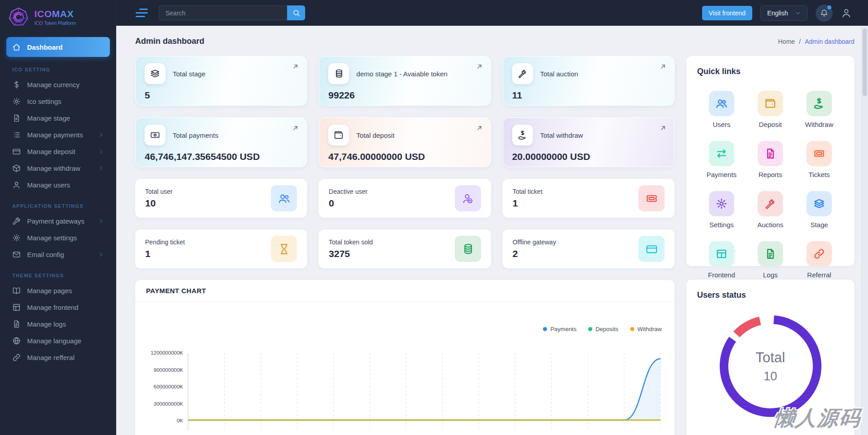 The image size is (868, 435). I want to click on sidebar-item-manage-pages: Manage pages, so click(58, 291).